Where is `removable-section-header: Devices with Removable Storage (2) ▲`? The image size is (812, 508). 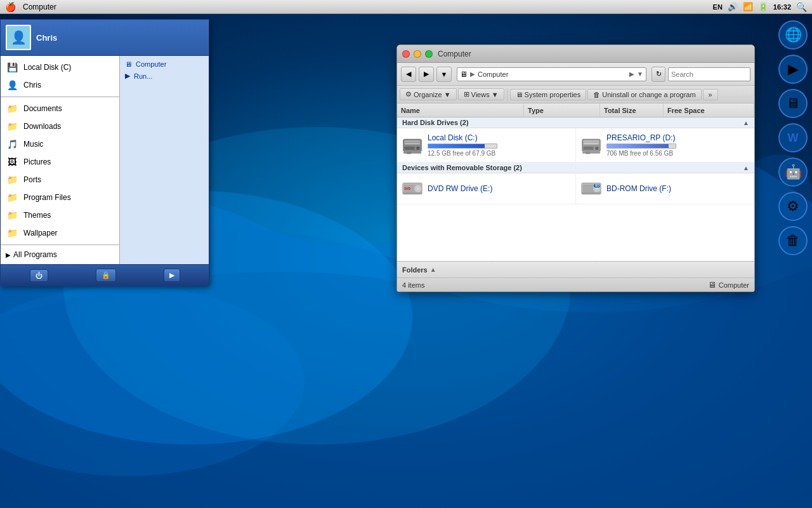
removable-section-header: Devices with Removable Storage (2) ▲ is located at coordinates (576, 168).